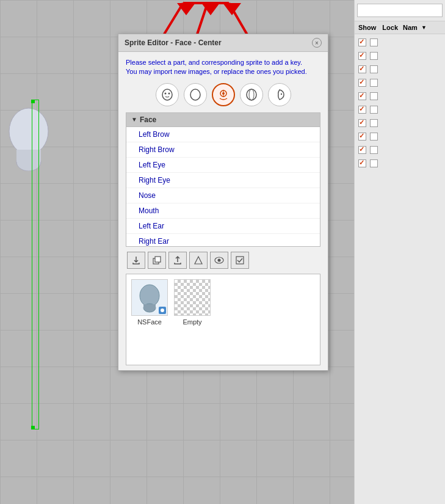 This screenshot has width=445, height=504. What do you see at coordinates (134, 120) in the screenshot?
I see `collapse-arrow: ▼` at bounding box center [134, 120].